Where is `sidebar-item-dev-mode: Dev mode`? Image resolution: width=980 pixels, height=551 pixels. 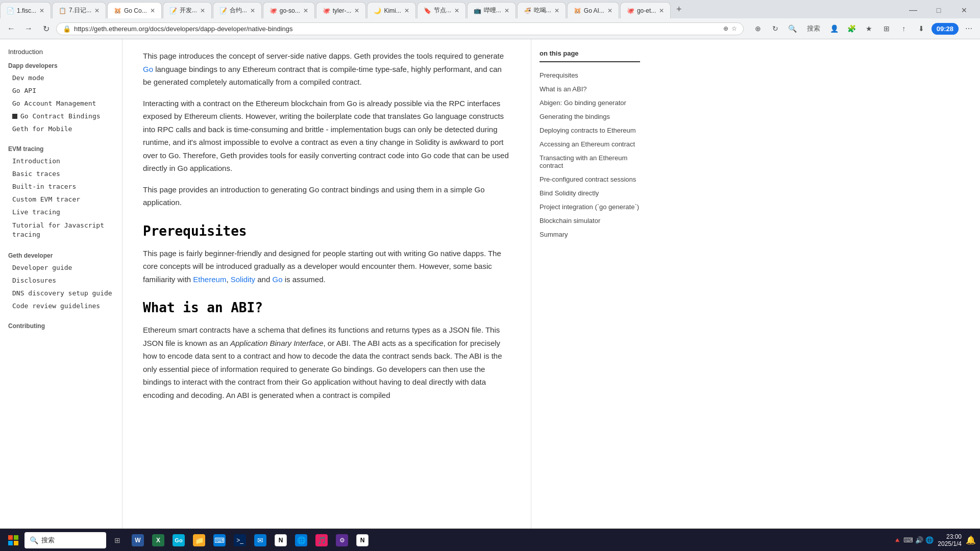
sidebar-item-dev-mode: Dev mode is located at coordinates (61, 78).